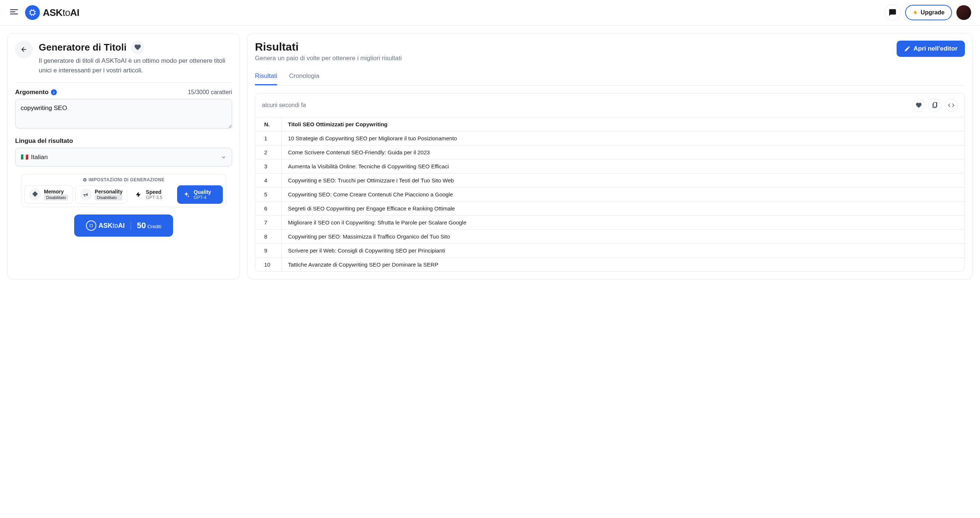 The height and width of the screenshot is (518, 980). Describe the element at coordinates (610, 167) in the screenshot. I see `table-row: 3Aumenta la Visibilità Online: Tecniche …` at that location.